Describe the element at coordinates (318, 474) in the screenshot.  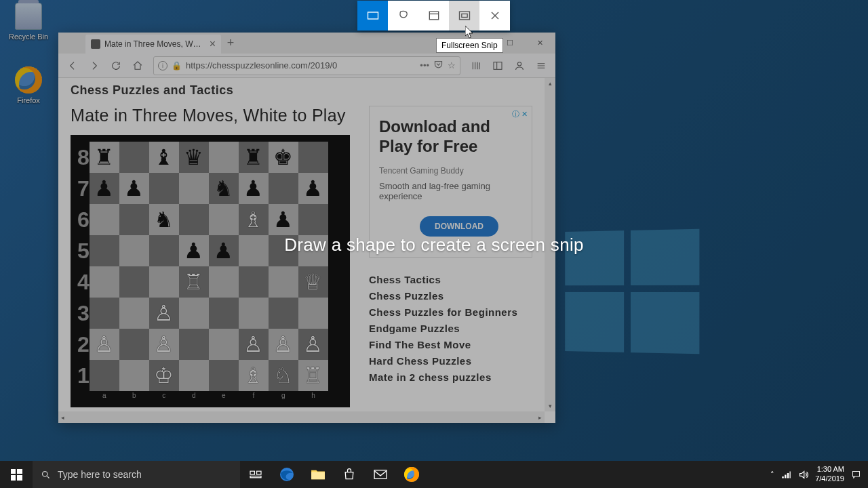
I see `taskbar-explorer-icon` at that location.